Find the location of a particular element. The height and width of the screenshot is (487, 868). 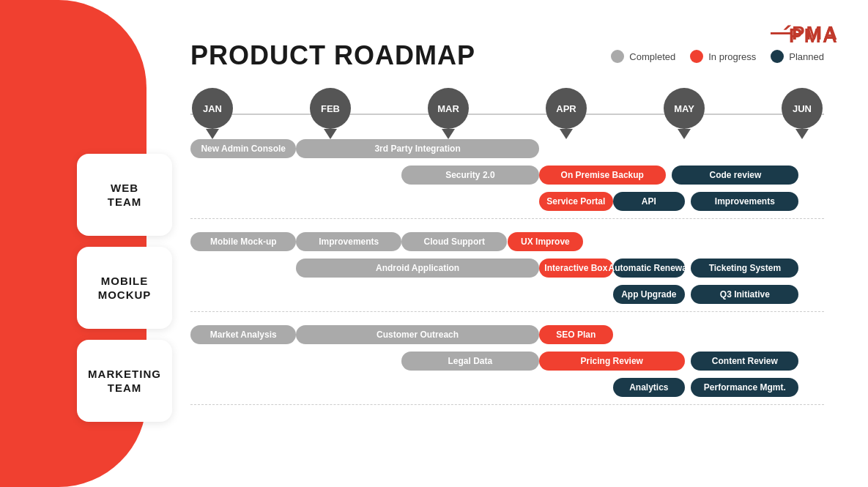

task-bar-cloud-support: Cloud Support is located at coordinates (454, 242).